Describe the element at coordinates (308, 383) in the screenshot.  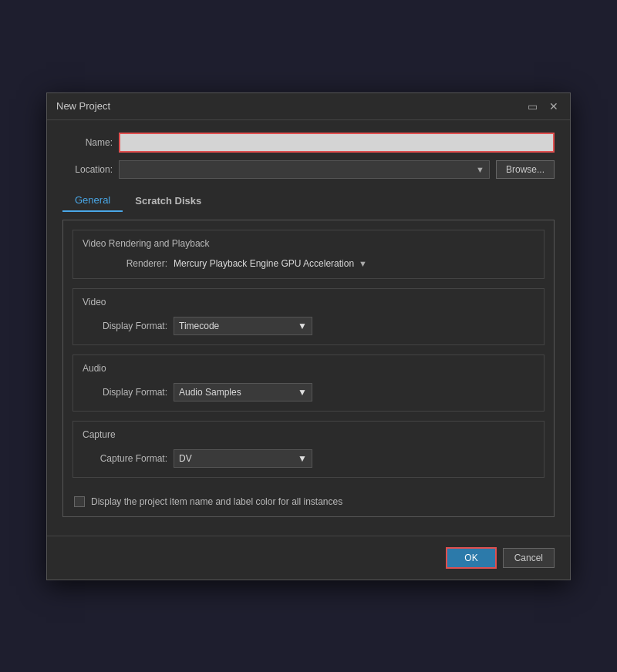
I see `section-audio: Audio Display Format: Audio Samples ▼` at that location.